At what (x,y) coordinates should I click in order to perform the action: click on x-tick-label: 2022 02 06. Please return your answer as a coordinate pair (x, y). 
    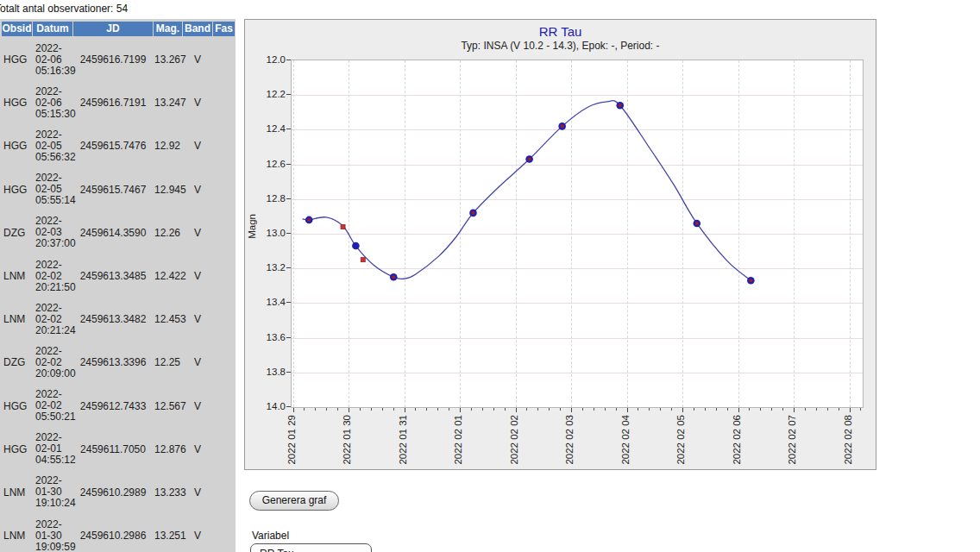
    Looking at the image, I should click on (737, 440).